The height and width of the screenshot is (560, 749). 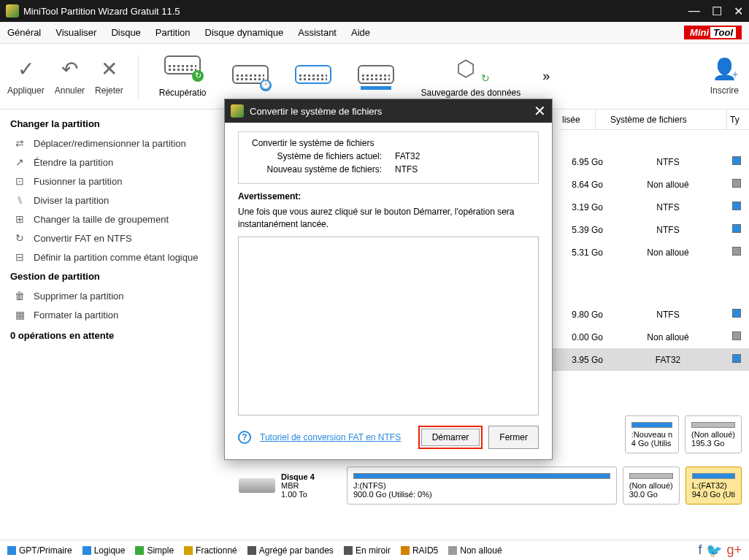 What do you see at coordinates (712, 32) in the screenshot?
I see `brand-logo: MiniTool` at bounding box center [712, 32].